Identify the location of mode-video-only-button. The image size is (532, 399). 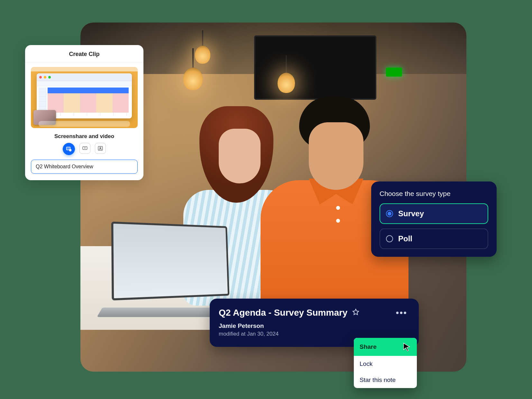
(100, 148).